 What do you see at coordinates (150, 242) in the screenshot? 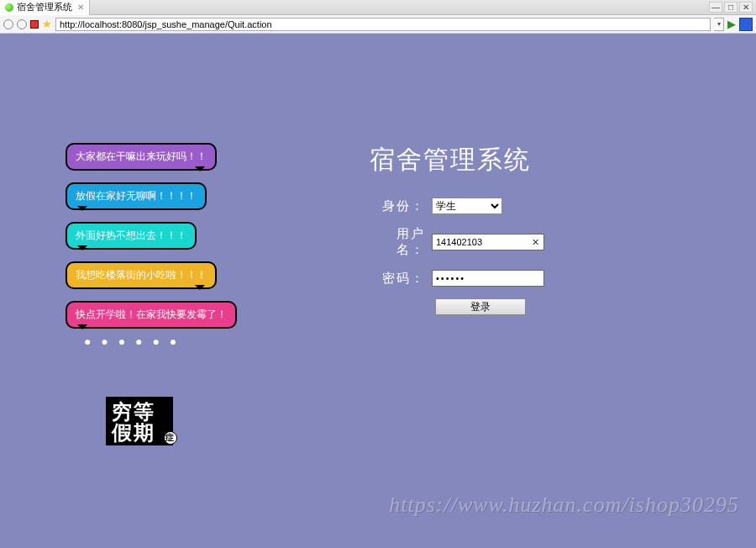
I see `chat-bubbles: 大家都在干嘛出来玩好吗！！放假在家好无聊啊！！！！外面好热不想出去！！！我想吃楼…` at bounding box center [150, 242].